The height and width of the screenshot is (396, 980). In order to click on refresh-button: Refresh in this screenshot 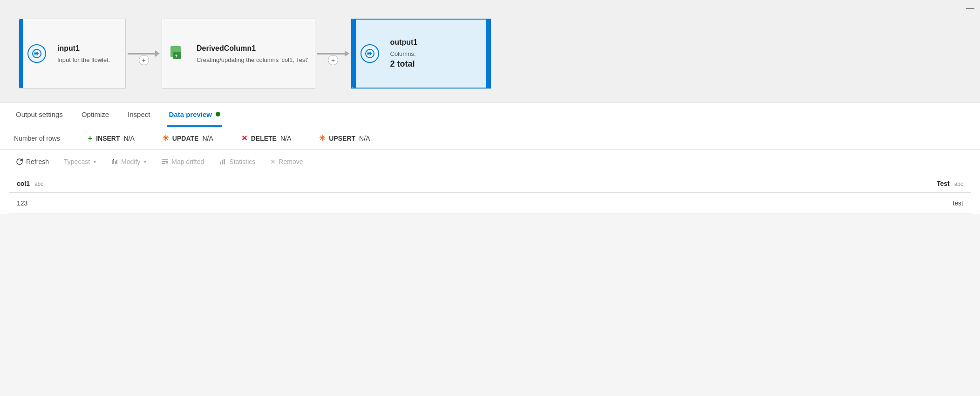, I will do `click(33, 162)`.